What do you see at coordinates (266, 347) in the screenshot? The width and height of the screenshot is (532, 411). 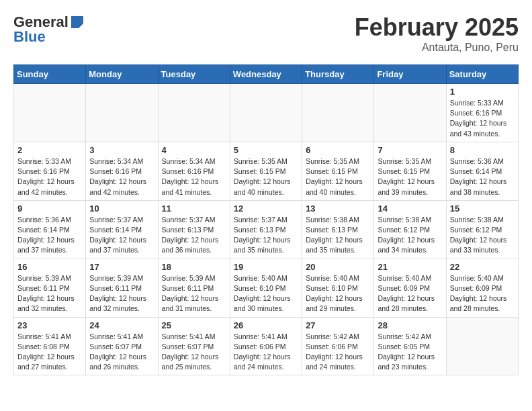 I see `calendar-day-cell: 26Sunrise: 5:41 AMSunset: 6:06 PMDayligh…` at bounding box center [266, 347].